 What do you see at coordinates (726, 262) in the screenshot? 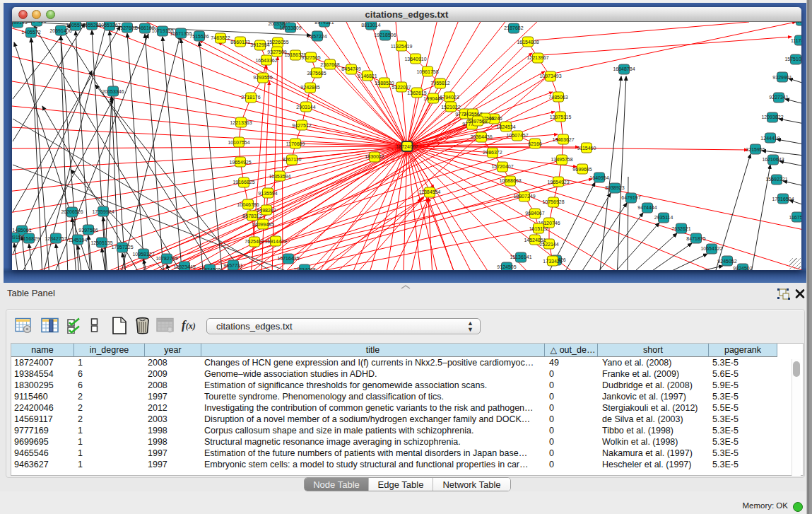
I see `svg-text: 9245052` at bounding box center [726, 262].